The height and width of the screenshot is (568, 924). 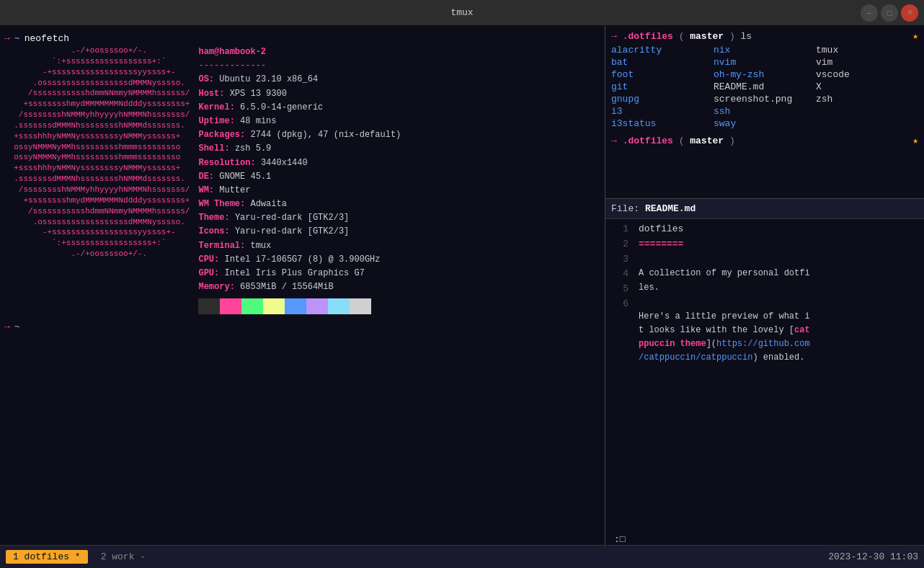 I want to click on window-title: tmux, so click(x=461, y=13).